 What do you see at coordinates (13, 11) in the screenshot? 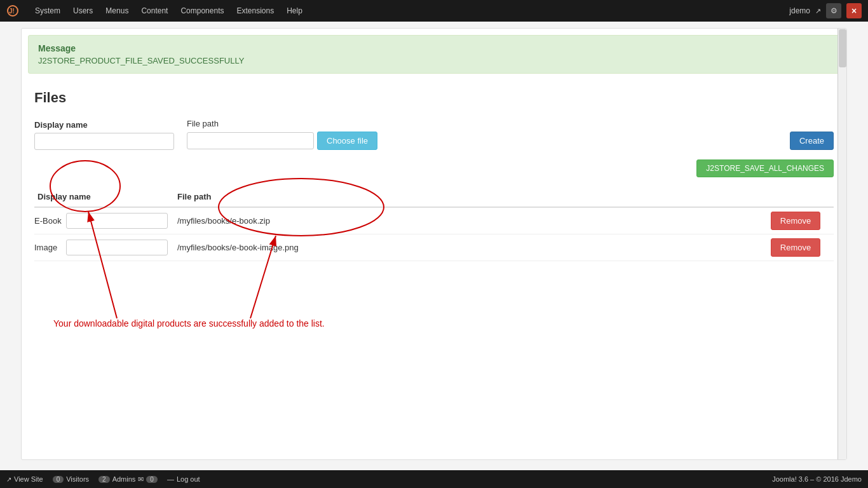
I see `brand-logo: J!` at bounding box center [13, 11].